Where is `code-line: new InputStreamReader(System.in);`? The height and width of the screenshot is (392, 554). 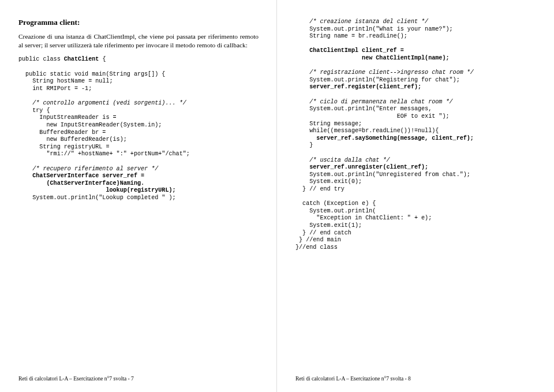
code-line: new InputStreamReader(System.in); is located at coordinates (90, 125).